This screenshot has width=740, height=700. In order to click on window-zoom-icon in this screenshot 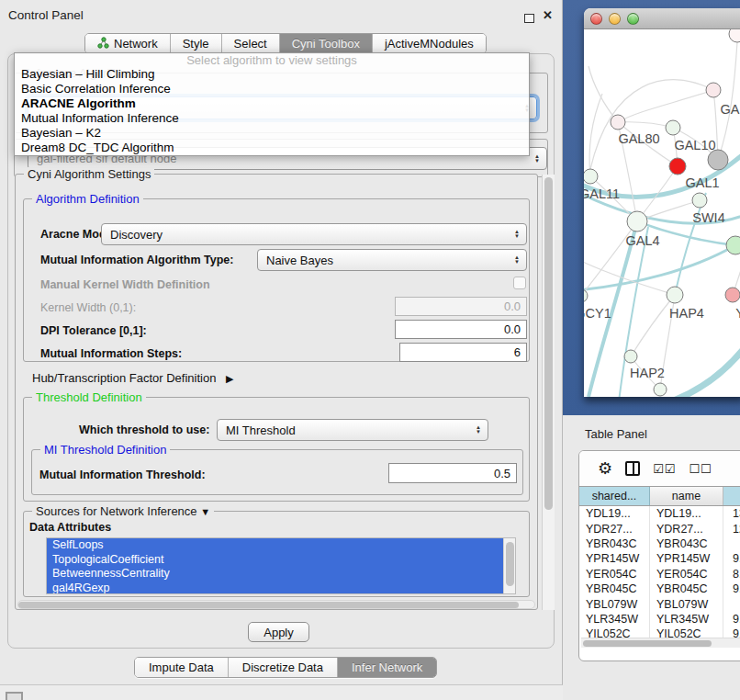, I will do `click(633, 18)`.